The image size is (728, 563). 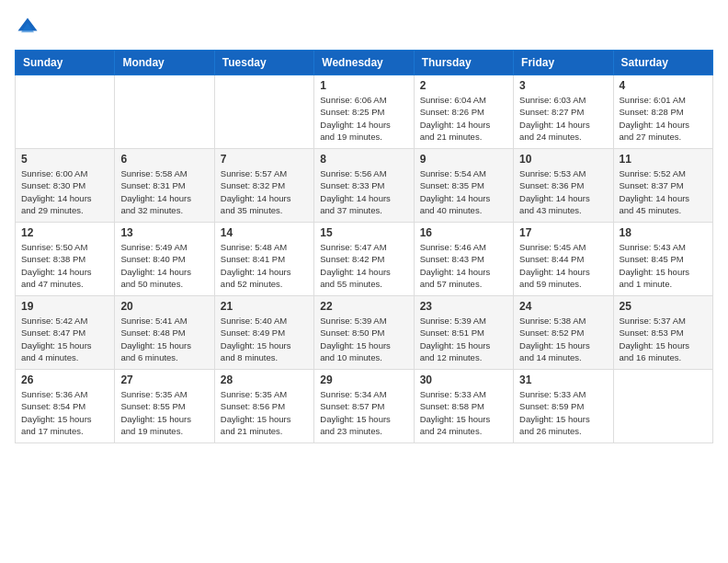 I want to click on weekday-header: Monday, so click(x=165, y=63).